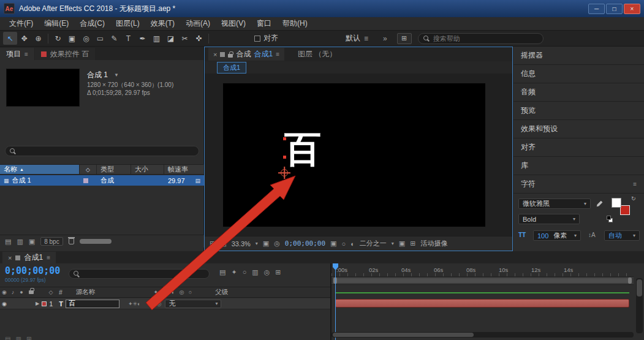 The image size is (644, 340). I want to click on snap-checkbox, so click(257, 39).